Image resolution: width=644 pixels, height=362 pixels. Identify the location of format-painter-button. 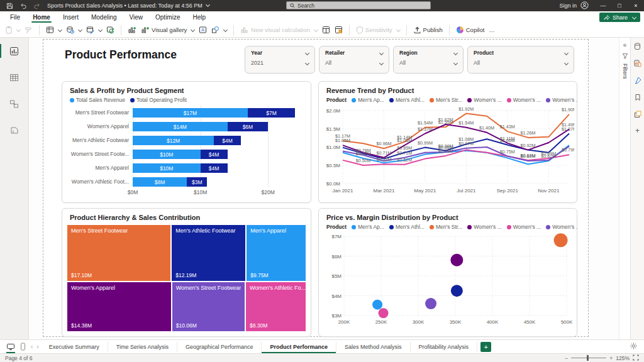
(29, 30).